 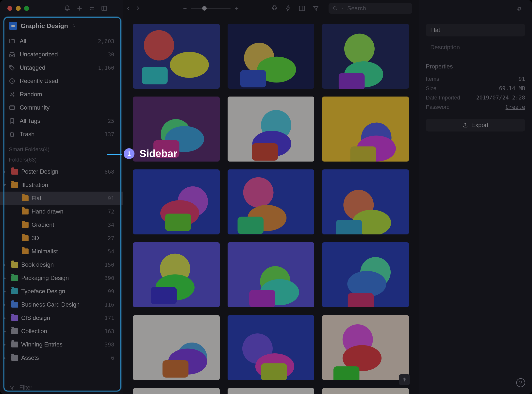 What do you see at coordinates (204, 8) in the screenshot?
I see `zoom-slider-thumb` at bounding box center [204, 8].